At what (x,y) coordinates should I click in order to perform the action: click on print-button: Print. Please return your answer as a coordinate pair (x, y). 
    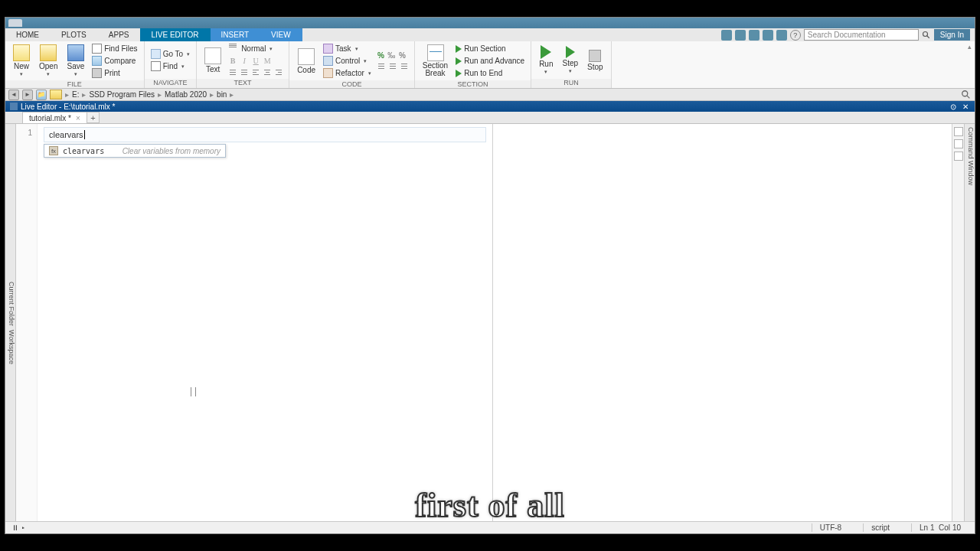
    Looking at the image, I should click on (115, 73).